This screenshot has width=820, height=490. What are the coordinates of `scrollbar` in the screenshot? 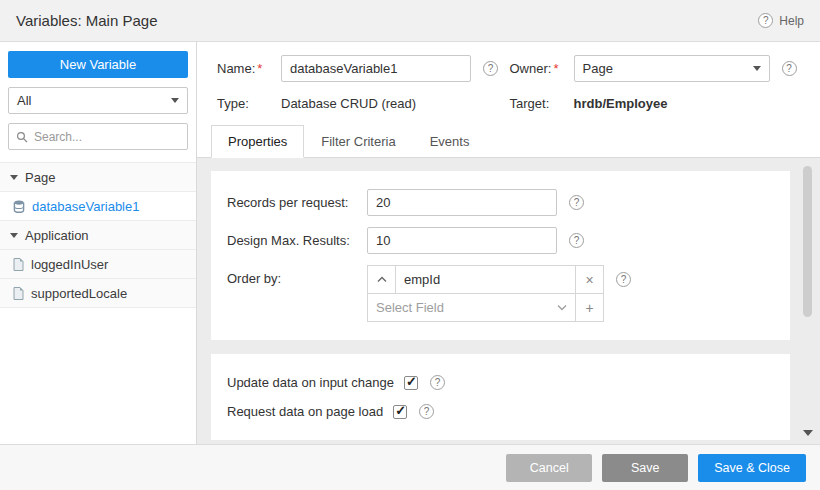 It's located at (807, 301).